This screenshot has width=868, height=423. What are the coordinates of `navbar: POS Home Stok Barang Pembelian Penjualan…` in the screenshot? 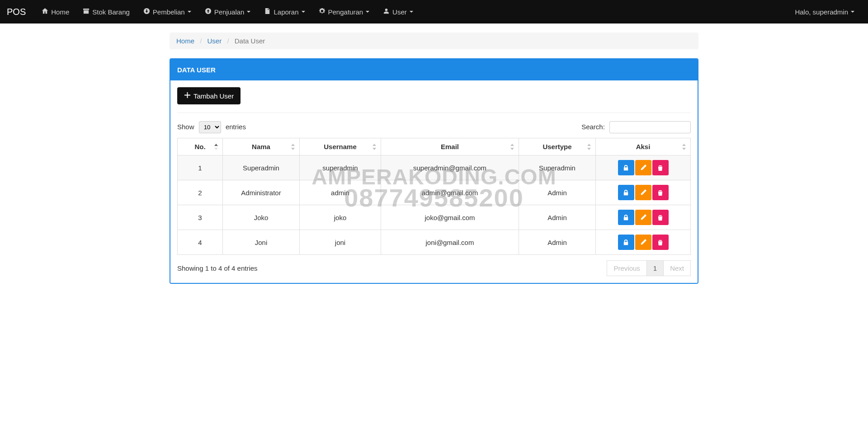 It's located at (434, 12).